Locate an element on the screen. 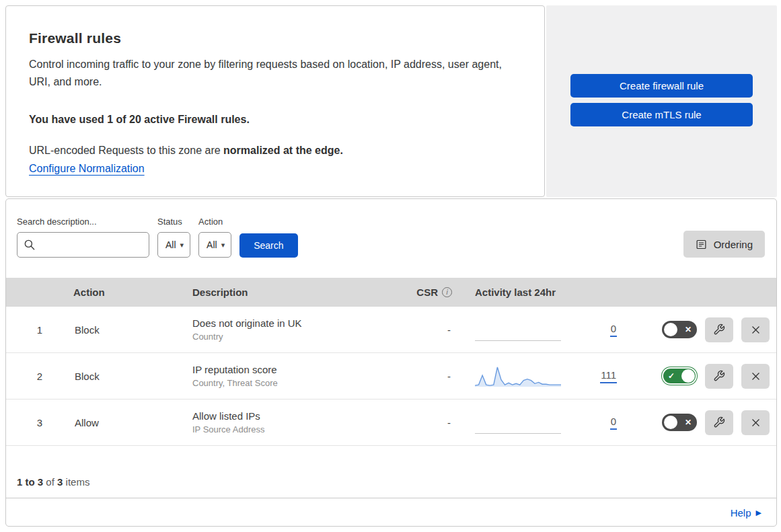  rule-description-cell: IP reputation score Country, Threat Scor… is located at coordinates (293, 376).